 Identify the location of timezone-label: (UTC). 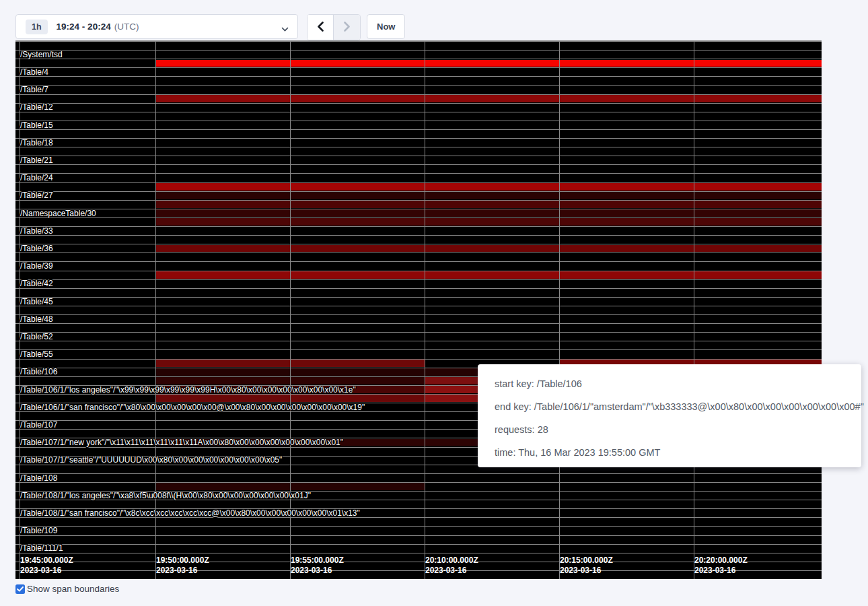
(126, 27).